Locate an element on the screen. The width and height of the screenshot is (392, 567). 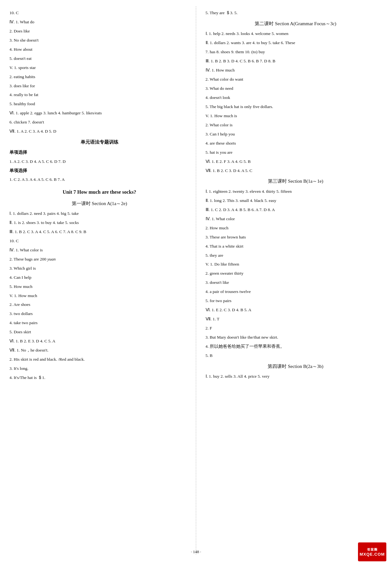
line-item: 3. Can I help you is located at coordinates (296, 134).